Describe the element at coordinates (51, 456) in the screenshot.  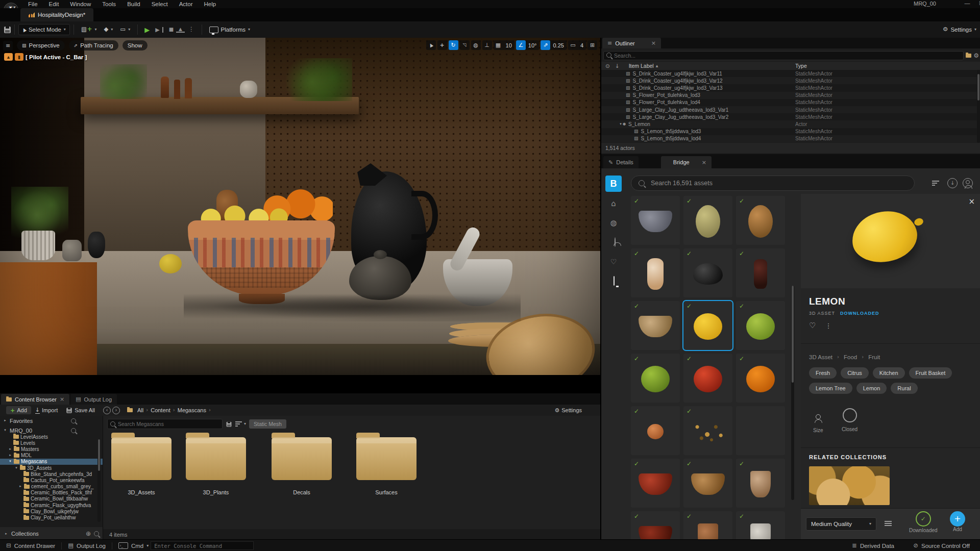
I see `tree-item-mdl: ▸MDL` at that location.